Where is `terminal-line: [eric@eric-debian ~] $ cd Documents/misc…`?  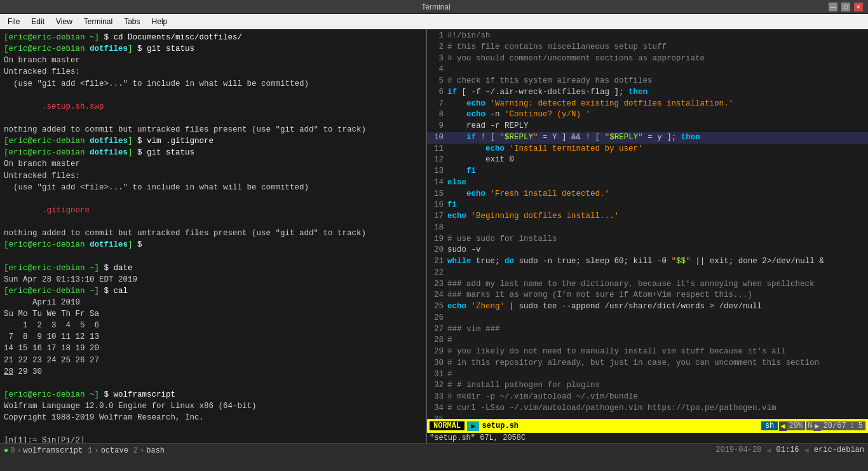
terminal-line: [eric@eric-debian ~] $ cd Documents/misc… is located at coordinates (213, 38).